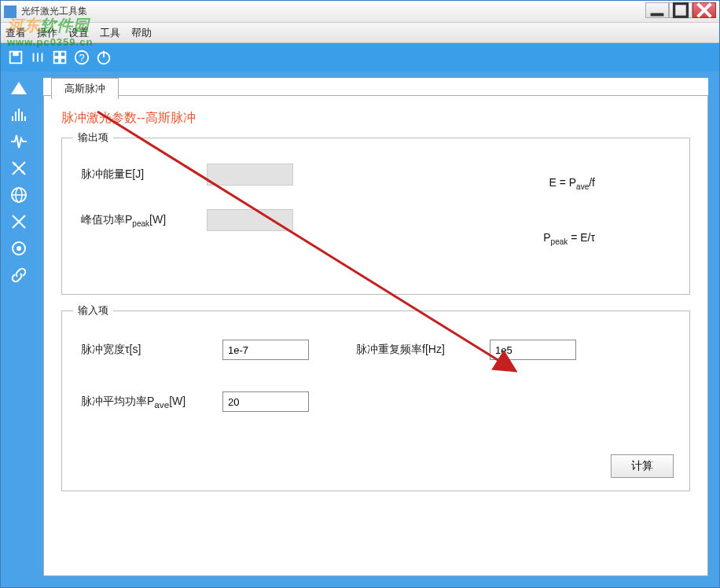 The width and height of the screenshot is (720, 588). Describe the element at coordinates (19, 88) in the screenshot. I see `side-triangle-button` at that location.